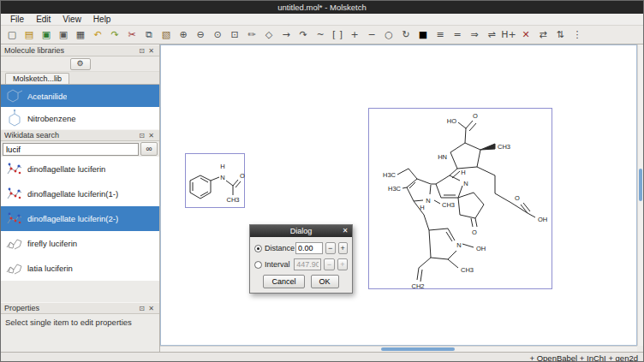  Describe the element at coordinates (29, 34) in the screenshot. I see `open-file-icon: ▤` at that location.